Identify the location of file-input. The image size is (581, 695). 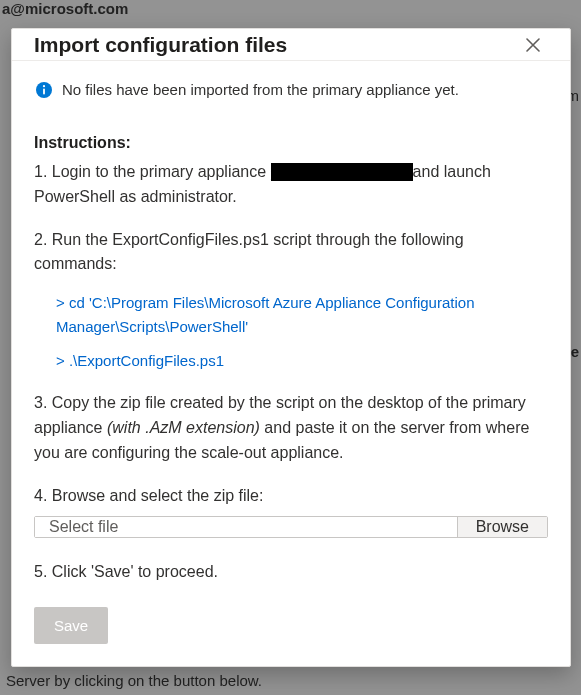
(246, 527).